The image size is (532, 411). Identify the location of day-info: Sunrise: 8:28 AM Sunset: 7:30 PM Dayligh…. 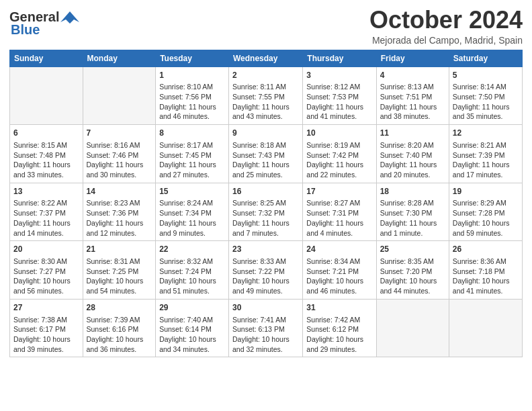
(412, 218).